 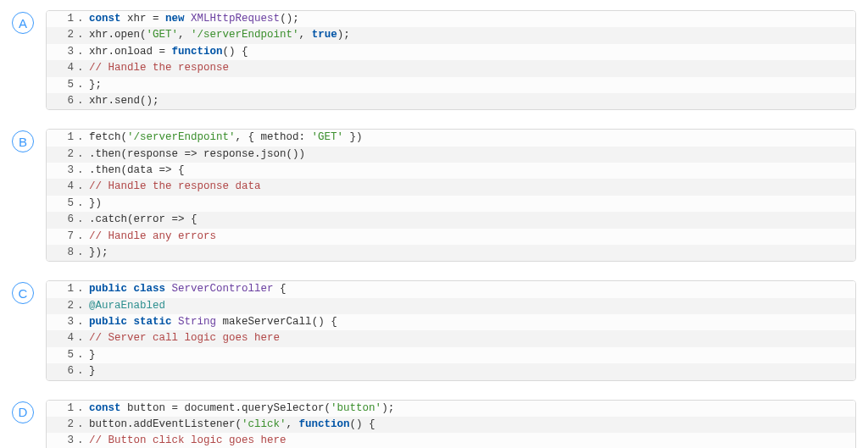 What do you see at coordinates (434, 424) in the screenshot?
I see `option-d: D1.const button = document.querySelector…` at bounding box center [434, 424].